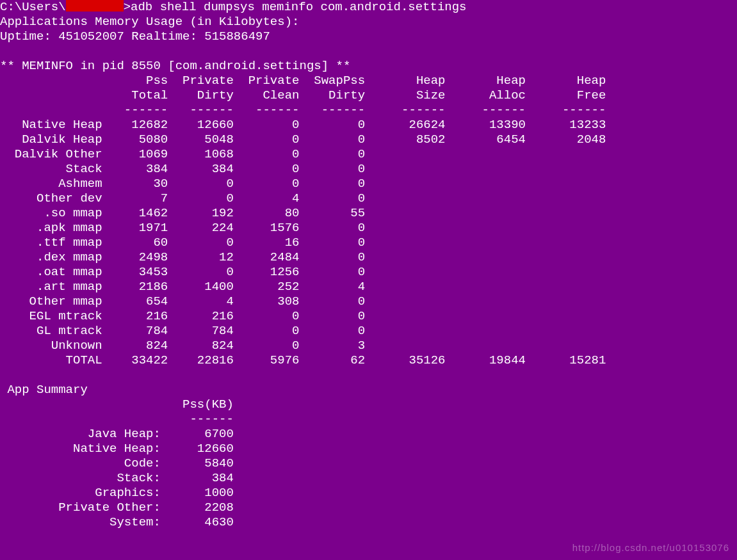 This screenshot has width=737, height=560. I want to click on watermark-text: http://blog.csdn.net/u010153076, so click(651, 548).